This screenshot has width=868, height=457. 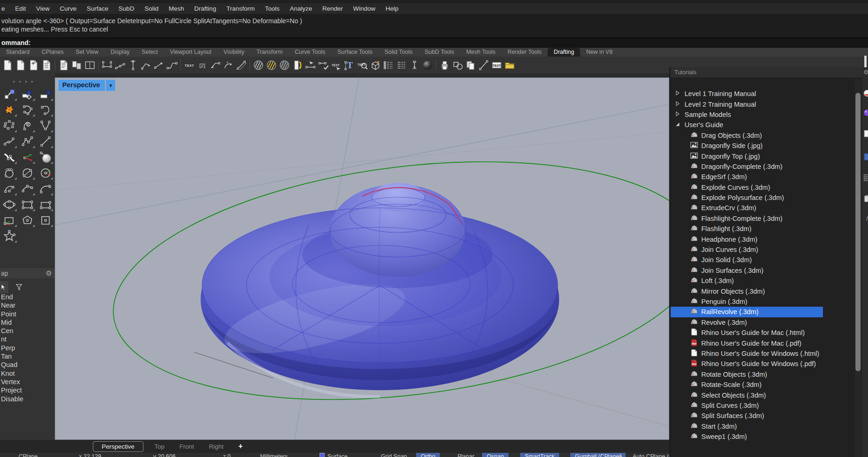 What do you see at coordinates (27, 157) in the screenshot?
I see `curve-axis-button` at bounding box center [27, 157].